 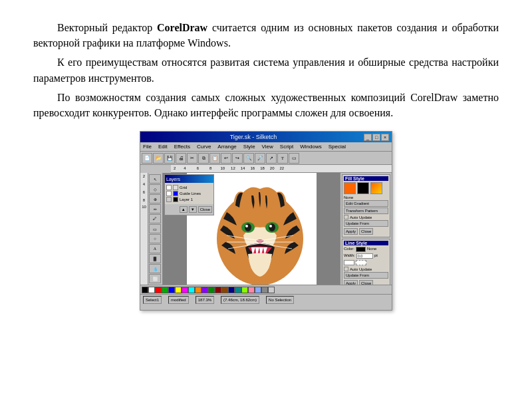 I want to click on palette-teal, so click(x=238, y=290).